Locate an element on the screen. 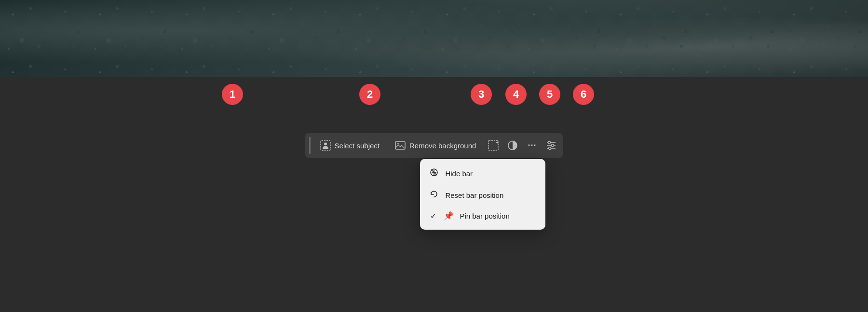 Image resolution: width=868 pixels, height=312 pixels. badge-5: 5 is located at coordinates (550, 94).